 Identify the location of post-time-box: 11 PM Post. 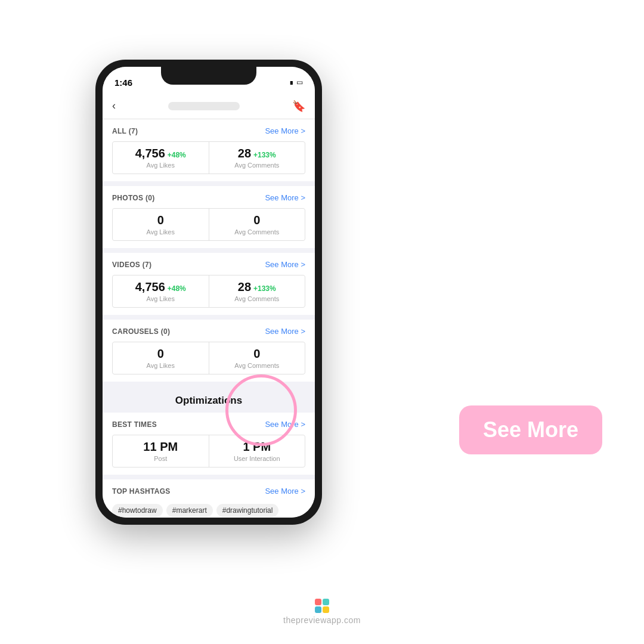
(161, 451).